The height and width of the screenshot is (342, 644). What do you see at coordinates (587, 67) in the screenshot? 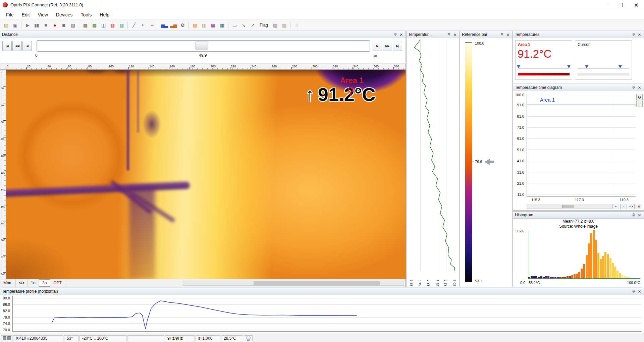
I see `cursor-min-marker-icon` at bounding box center [587, 67].